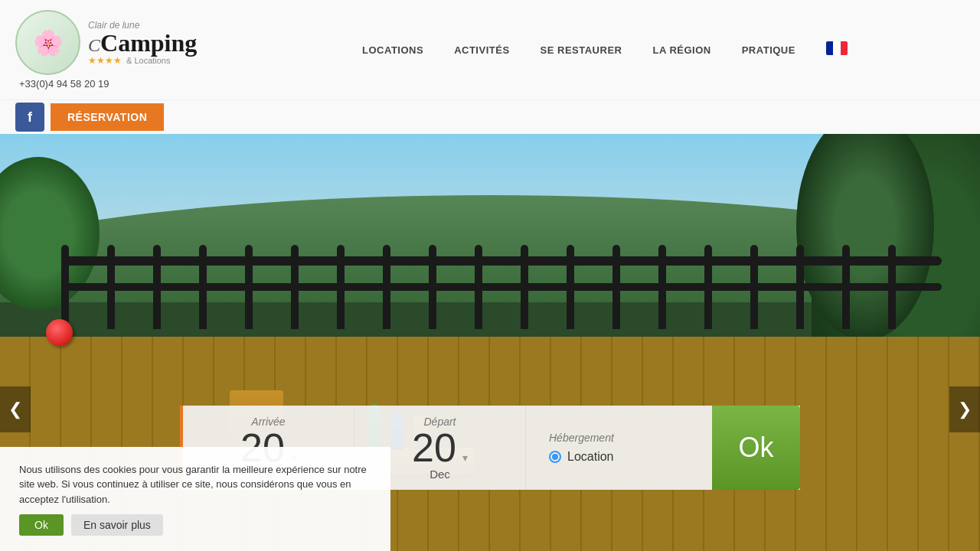 This screenshot has width=980, height=551. I want to click on language-flag, so click(837, 50).